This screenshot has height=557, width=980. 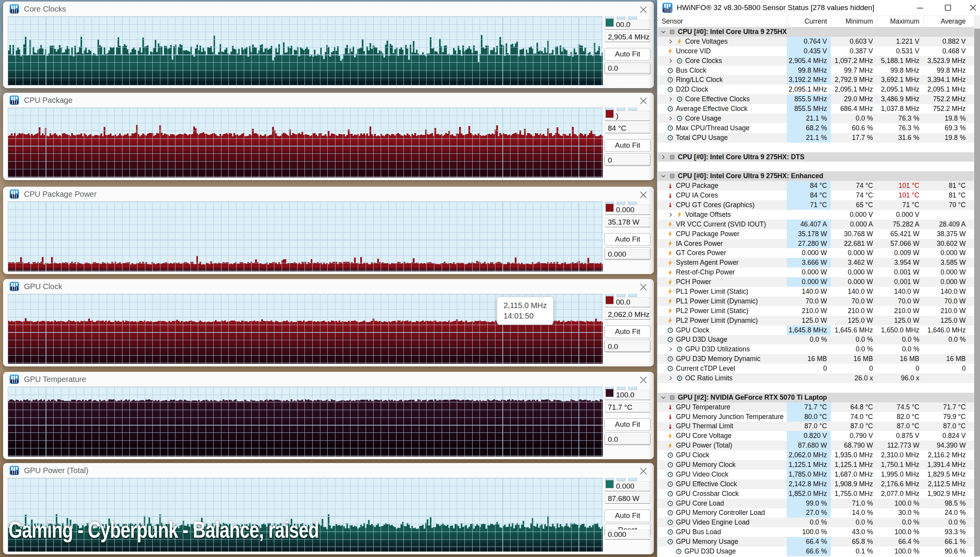 I want to click on current-value-box: 71.7 °C, so click(x=628, y=407).